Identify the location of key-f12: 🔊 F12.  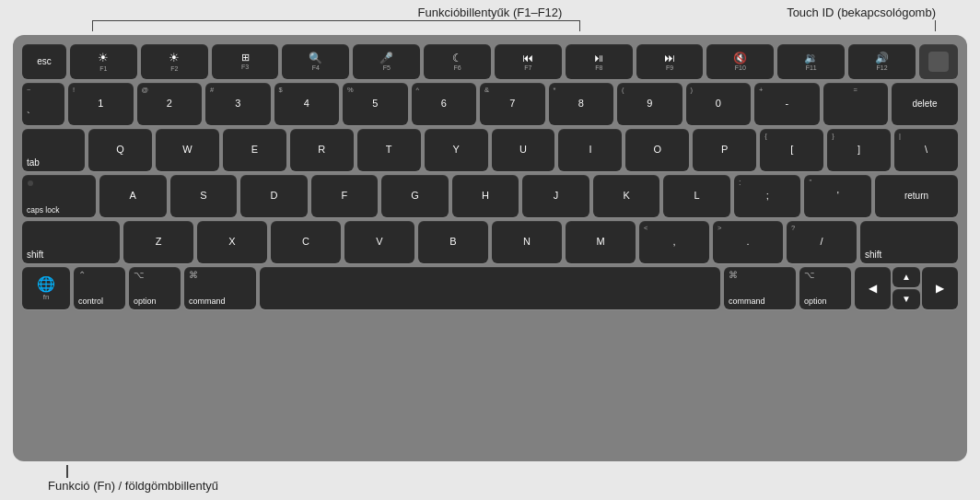
(882, 62).